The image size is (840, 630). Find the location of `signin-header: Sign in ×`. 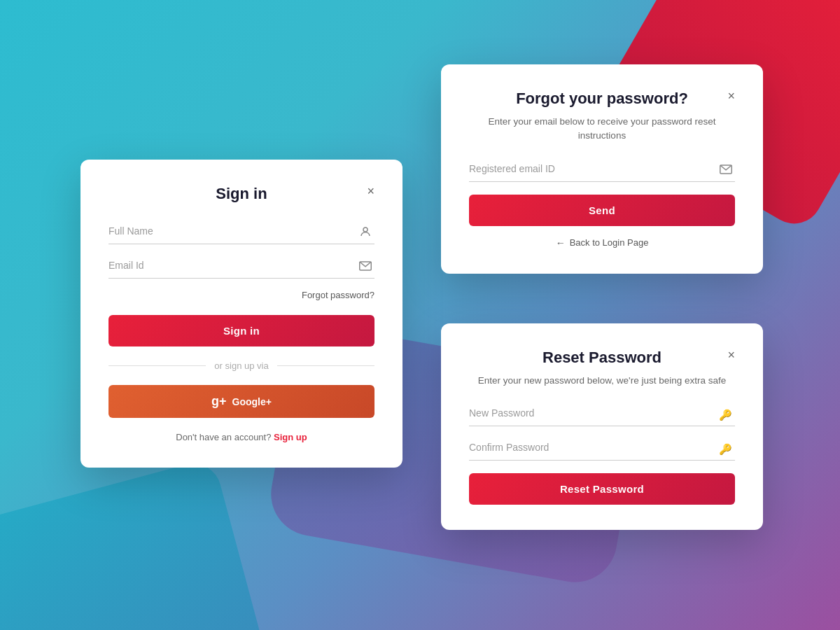

signin-header: Sign in × is located at coordinates (241, 194).